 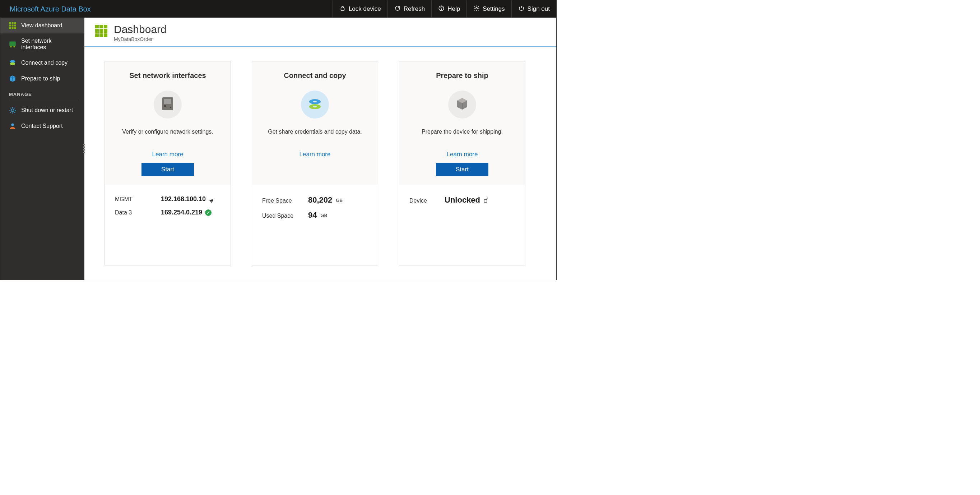 What do you see at coordinates (188, 199) in the screenshot?
I see `stat-value: 192.168.100.10` at bounding box center [188, 199].